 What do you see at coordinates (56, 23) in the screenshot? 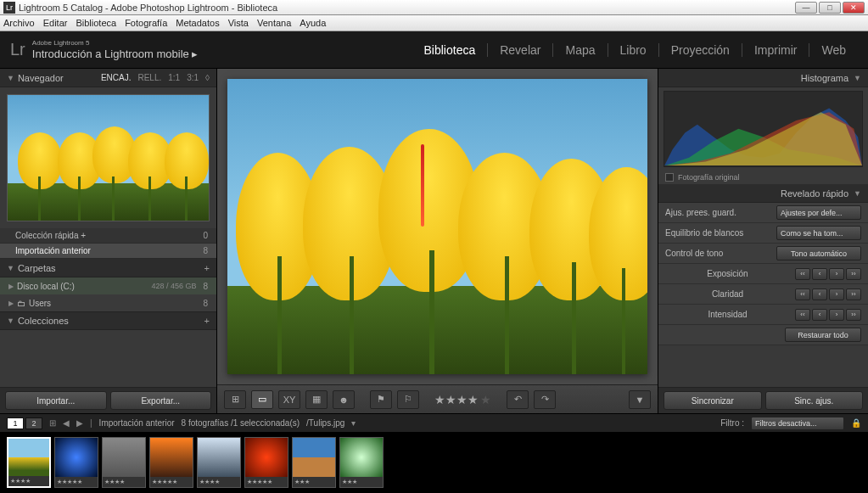
I see `menu-editar: Editar` at bounding box center [56, 23].